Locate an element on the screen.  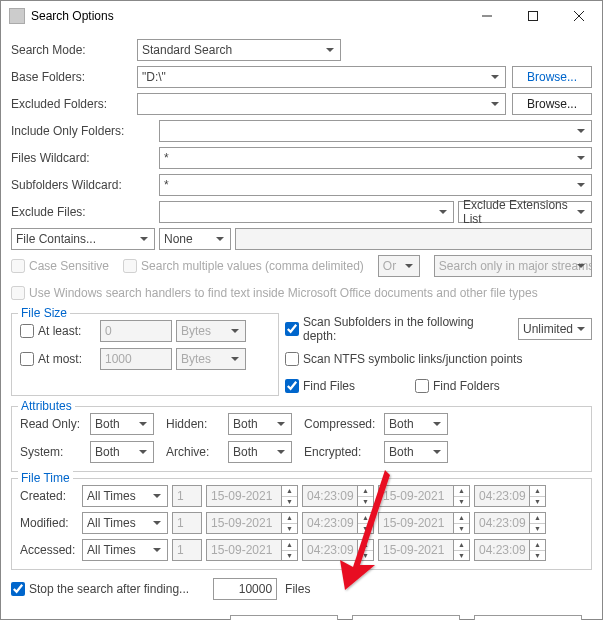
created-date1: 15-09-2021 is located at coordinates (244, 496).